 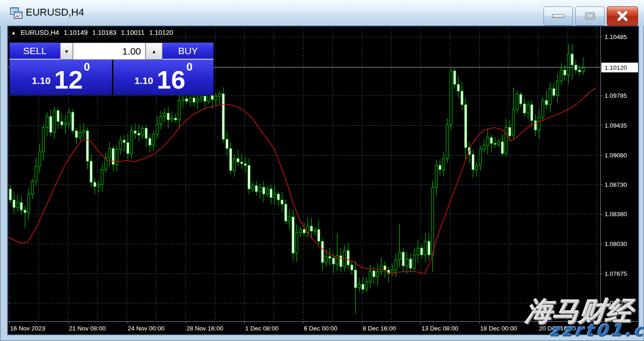 I want to click on buy-price-base: 1.10, so click(x=144, y=81).